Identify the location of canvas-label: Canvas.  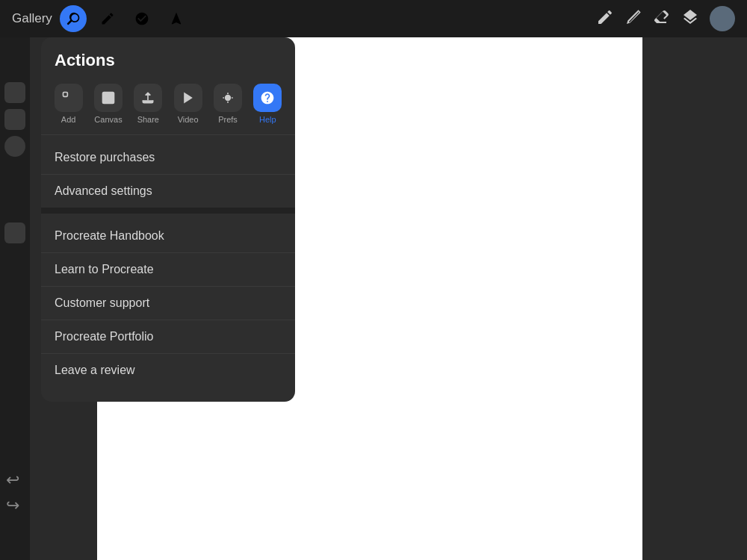
(108, 119).